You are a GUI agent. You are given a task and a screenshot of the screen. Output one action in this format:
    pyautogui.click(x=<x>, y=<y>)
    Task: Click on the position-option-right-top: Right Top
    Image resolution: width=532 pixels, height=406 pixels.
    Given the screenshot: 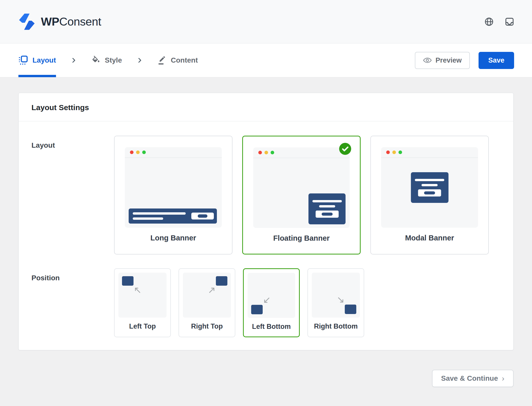 What is the action you would take?
    pyautogui.click(x=207, y=303)
    